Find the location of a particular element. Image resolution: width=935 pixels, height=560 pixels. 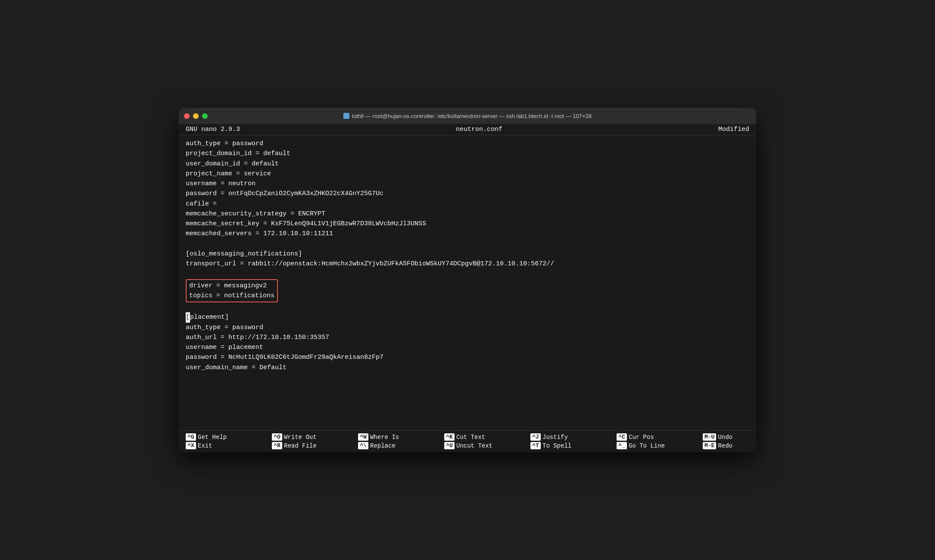

label-write-out: Write Out is located at coordinates (300, 437).